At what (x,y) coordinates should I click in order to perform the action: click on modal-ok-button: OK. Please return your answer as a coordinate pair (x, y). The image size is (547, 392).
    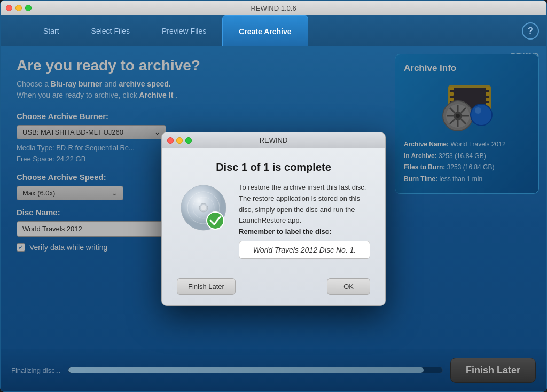
    Looking at the image, I should click on (348, 286).